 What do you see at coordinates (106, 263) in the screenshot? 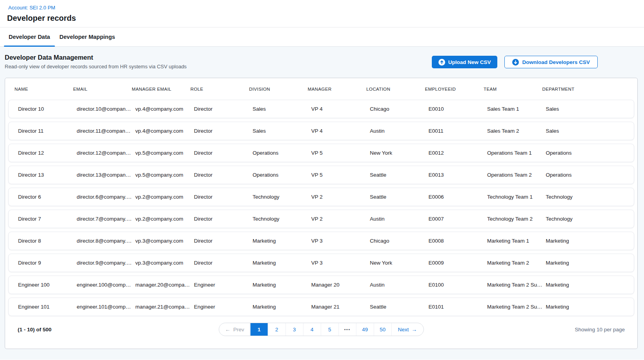
I see `table-cell: director.9@company.…` at bounding box center [106, 263].